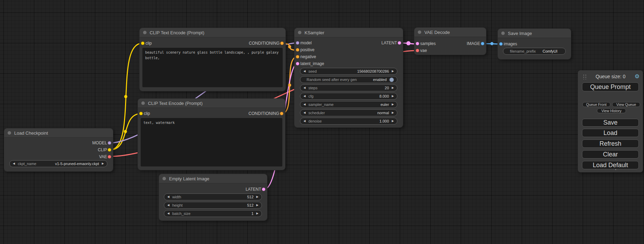 This screenshot has width=644, height=244. Describe the element at coordinates (534, 44) in the screenshot. I see `node-save-image: Save Image images filename_prefix ComfyU…` at that location.